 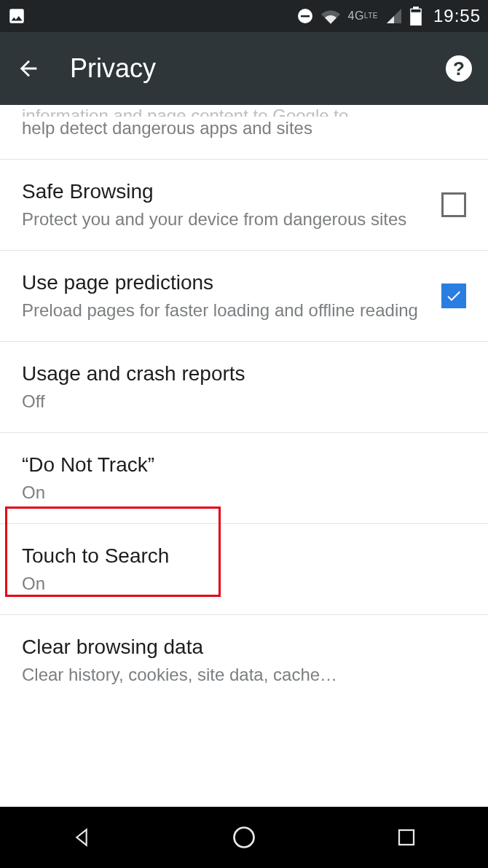 What do you see at coordinates (224, 219) in the screenshot?
I see `safe-browsing-desc: Protect you and your device from dangero…` at bounding box center [224, 219].